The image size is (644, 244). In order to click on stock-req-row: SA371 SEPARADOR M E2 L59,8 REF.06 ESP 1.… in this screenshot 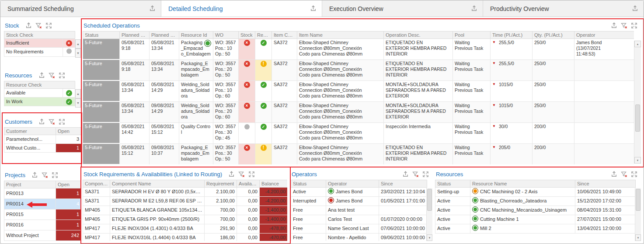, I will do `click(185, 201)`.